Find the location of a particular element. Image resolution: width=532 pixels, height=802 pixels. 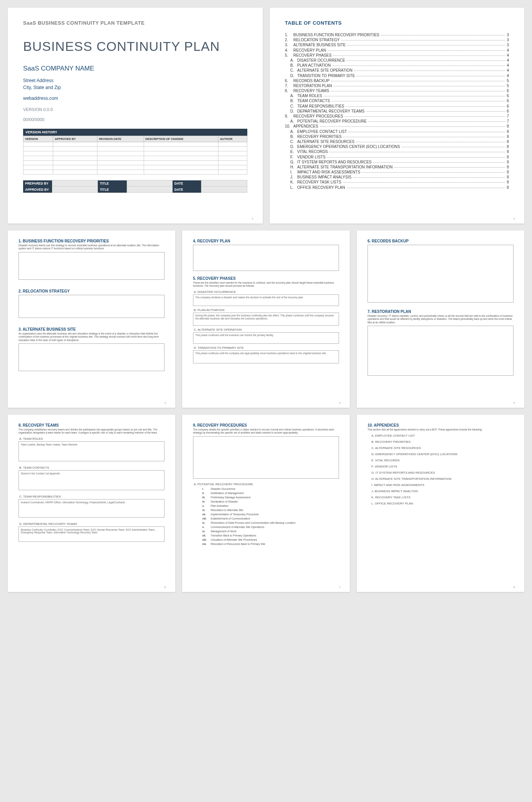

team-roles-box: Team Leader, Backup Team Leader, Team Me… is located at coordinates (92, 451).